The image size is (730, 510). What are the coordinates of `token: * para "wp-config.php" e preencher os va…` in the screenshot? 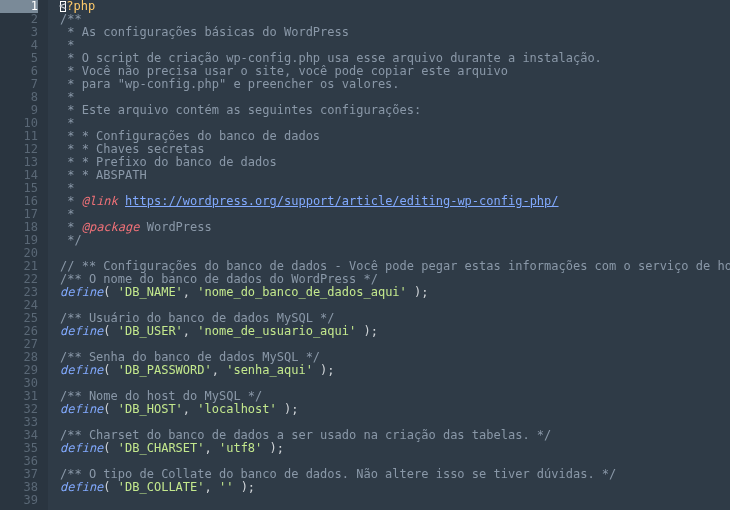 It's located at (230, 84).